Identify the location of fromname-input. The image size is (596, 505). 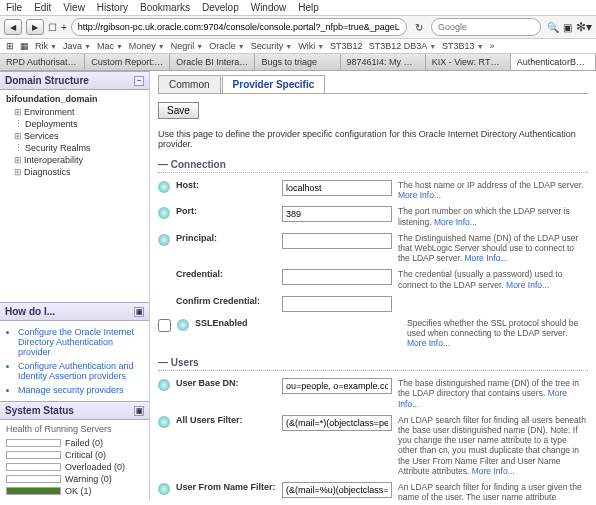
(337, 490).